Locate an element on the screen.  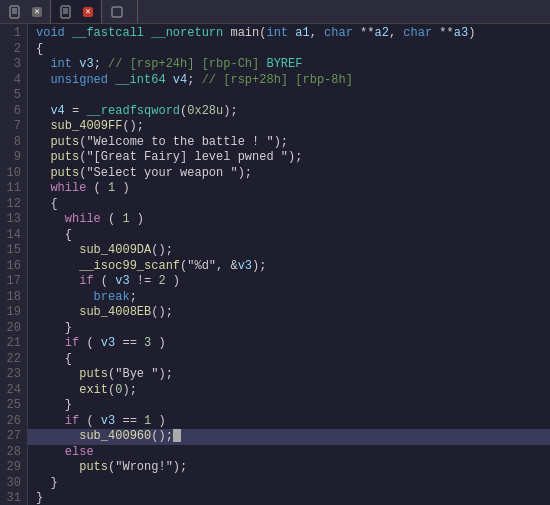
tab-ida-close: ✕ is located at coordinates (37, 12).